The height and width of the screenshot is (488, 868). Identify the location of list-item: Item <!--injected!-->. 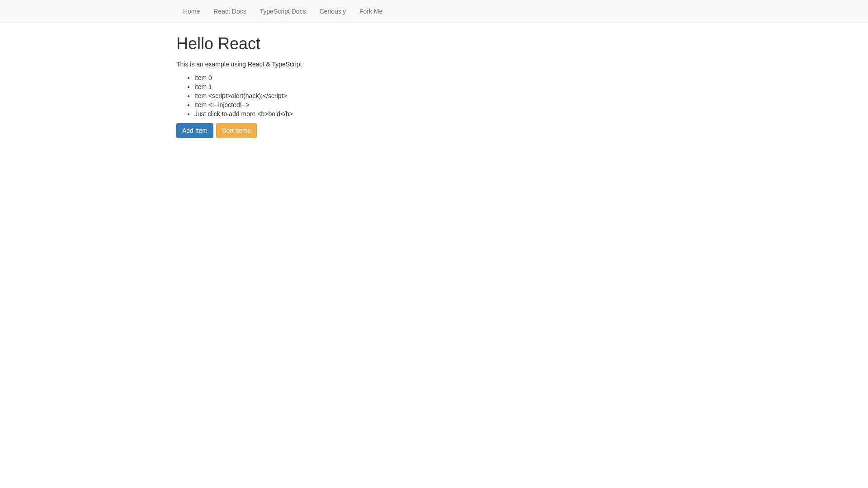
(443, 105).